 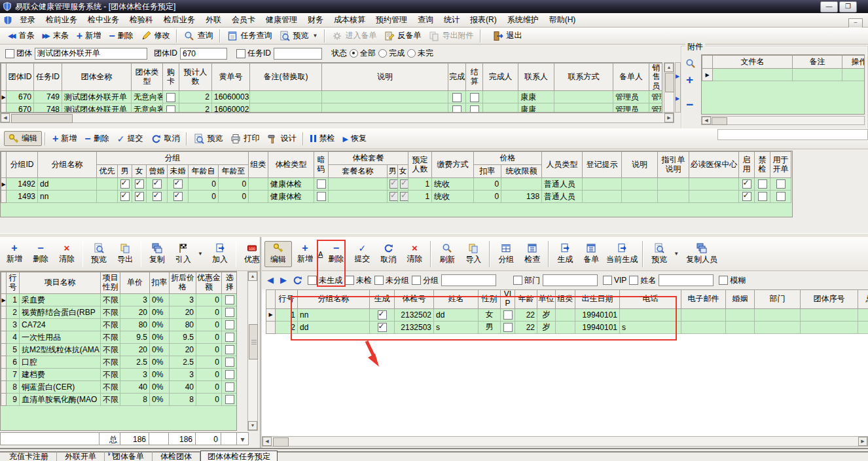 What do you see at coordinates (245, 139) in the screenshot?
I see `print-button: 打印` at bounding box center [245, 139].